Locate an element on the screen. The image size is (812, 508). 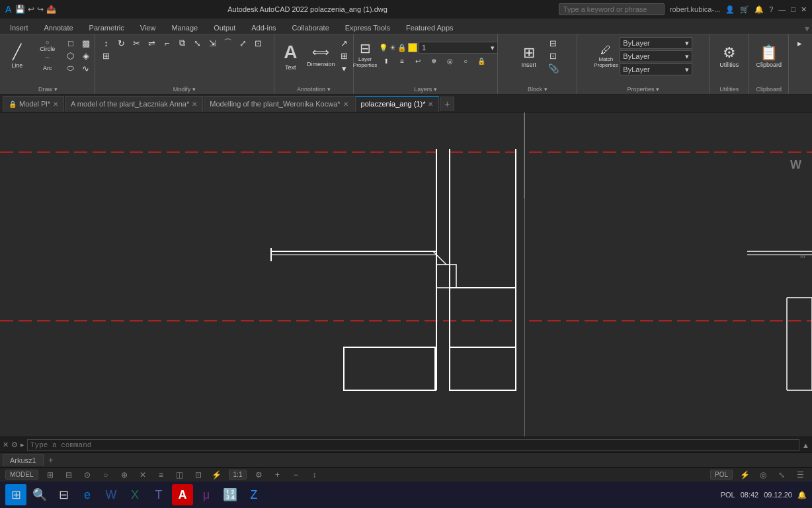
zoom-out-btn: − is located at coordinates (296, 475).